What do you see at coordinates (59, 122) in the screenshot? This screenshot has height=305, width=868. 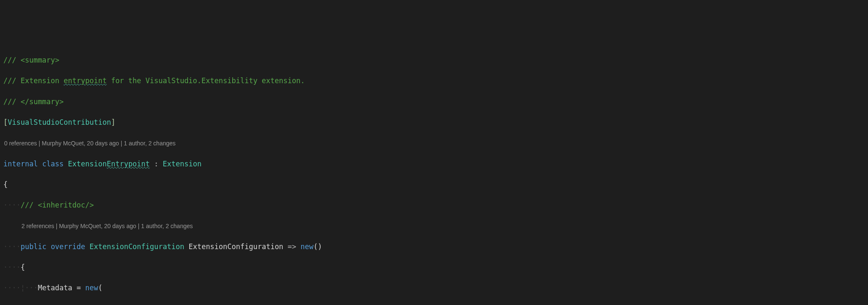 I see `attribute-name: VisualStudioContribution` at bounding box center [59, 122].